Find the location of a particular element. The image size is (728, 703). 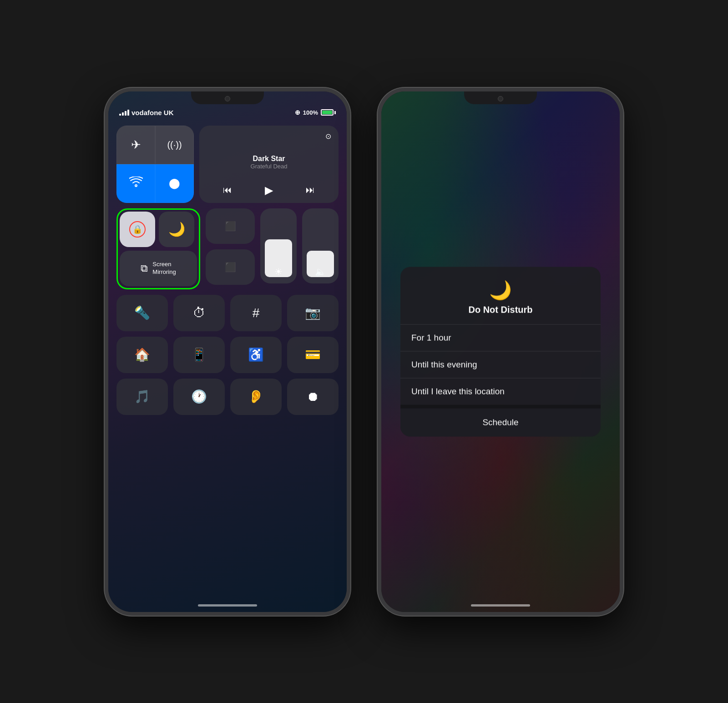

home-indicator is located at coordinates (228, 605).